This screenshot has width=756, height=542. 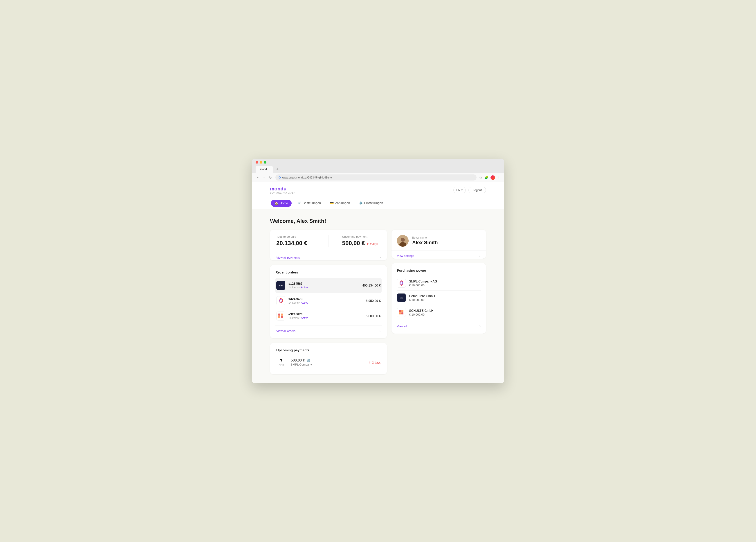 What do you see at coordinates (481, 177) in the screenshot?
I see `bookmark-icon: ☆` at bounding box center [481, 177].